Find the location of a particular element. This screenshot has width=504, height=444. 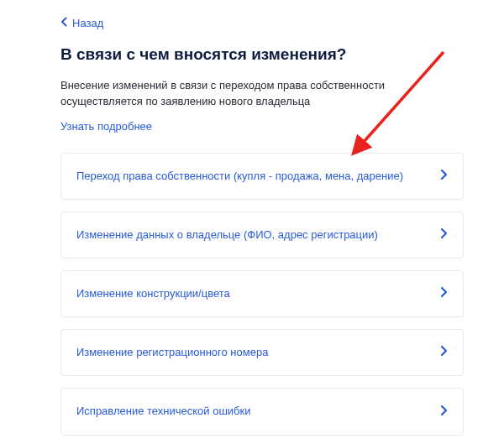

option-label: Переход права собственности (купля - про… is located at coordinates (244, 176).